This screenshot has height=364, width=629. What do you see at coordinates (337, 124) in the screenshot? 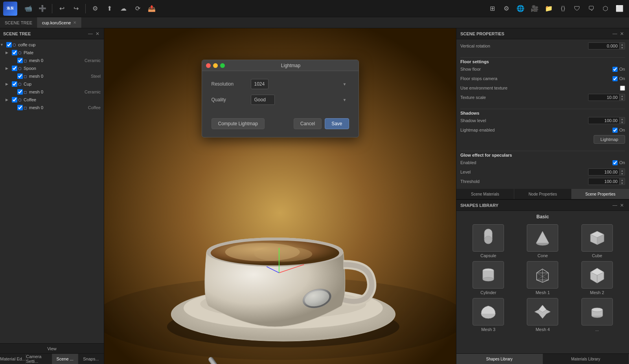
I see `save-button: Save` at bounding box center [337, 124].